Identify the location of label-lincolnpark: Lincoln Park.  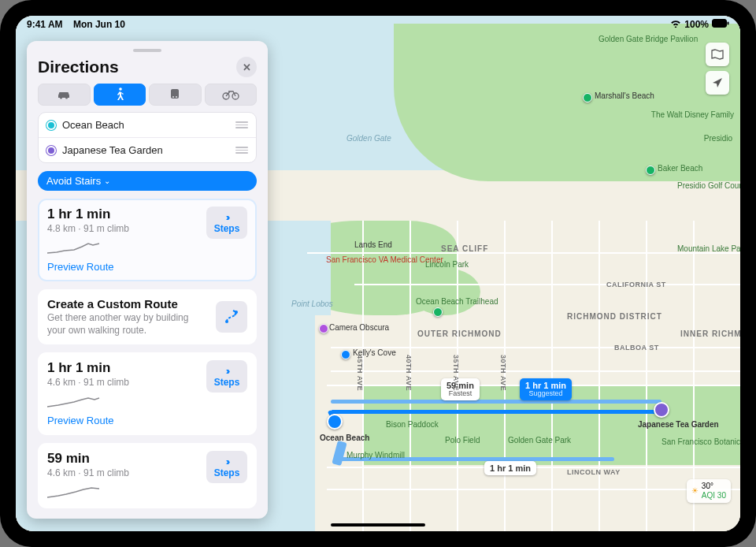
(447, 265).